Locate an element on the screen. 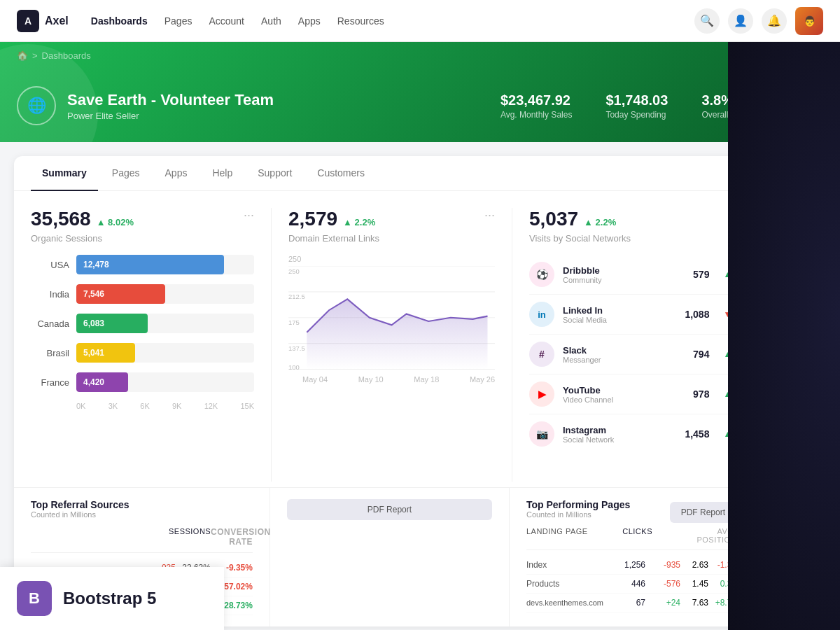 Image resolution: width=840 pixels, height=630 pixels. chart-x-labels: May 04 May 10 May 18 May 26 is located at coordinates (392, 379).